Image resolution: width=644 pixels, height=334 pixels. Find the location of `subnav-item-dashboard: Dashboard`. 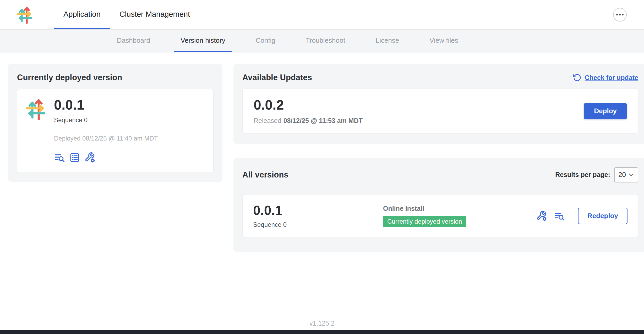

subnav-item-dashboard: Dashboard is located at coordinates (134, 41).